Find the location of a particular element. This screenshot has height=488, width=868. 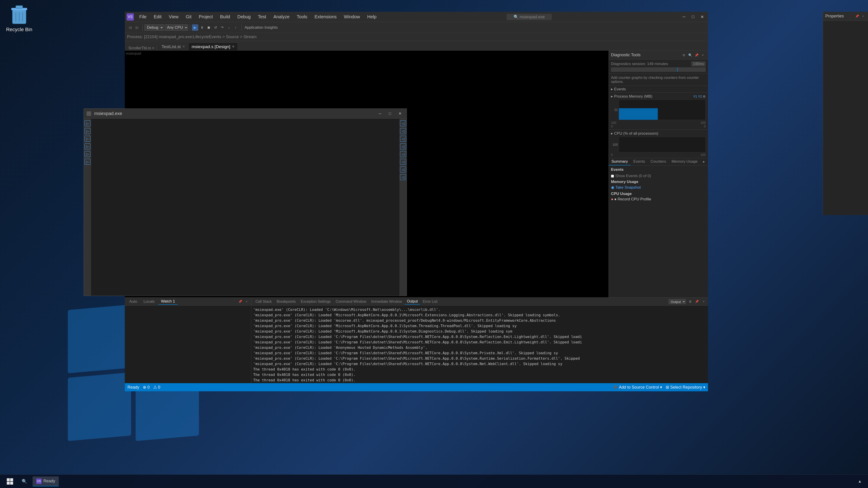

events-toggle: ▸ Events is located at coordinates (658, 89).